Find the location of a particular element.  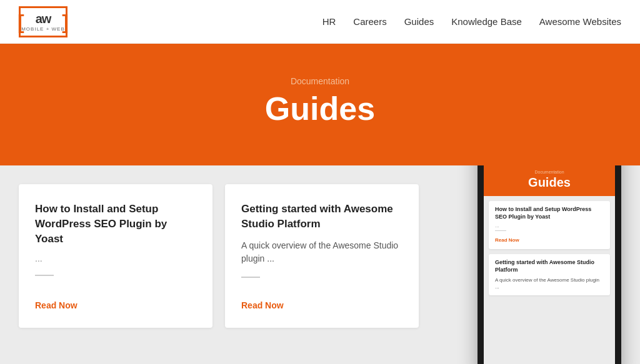

phone-card-1-divider is located at coordinates (501, 231).